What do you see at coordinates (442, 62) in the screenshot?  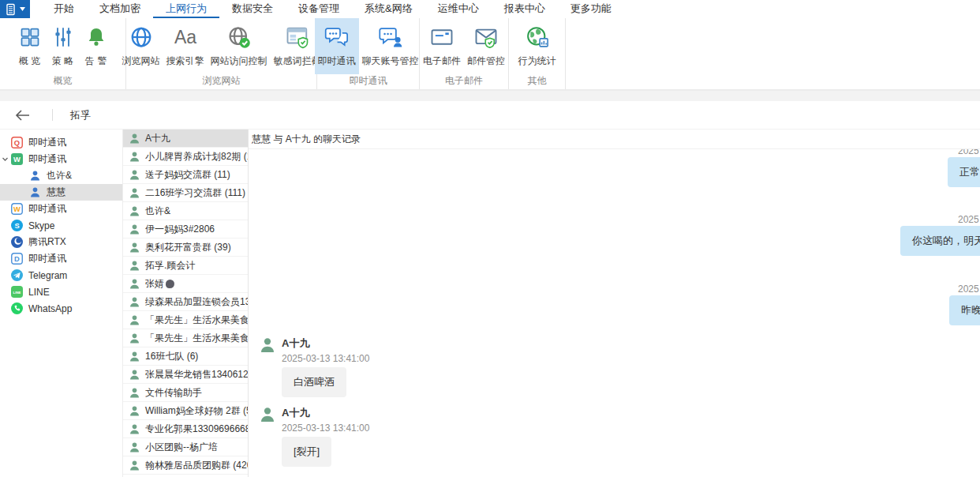 I see `ribbon-item-label: 电子邮件` at bounding box center [442, 62].